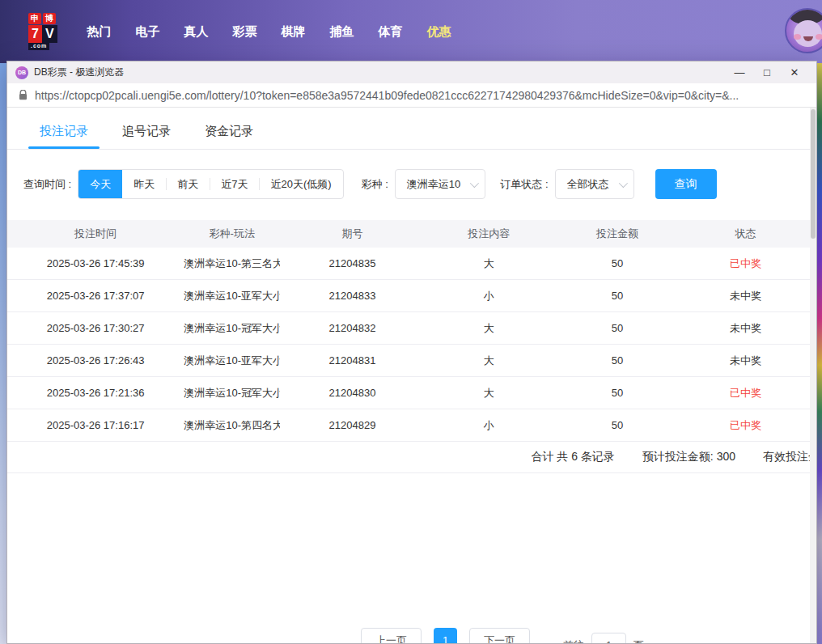  Describe the element at coordinates (767, 73) in the screenshot. I see `maximize-button: □` at that location.